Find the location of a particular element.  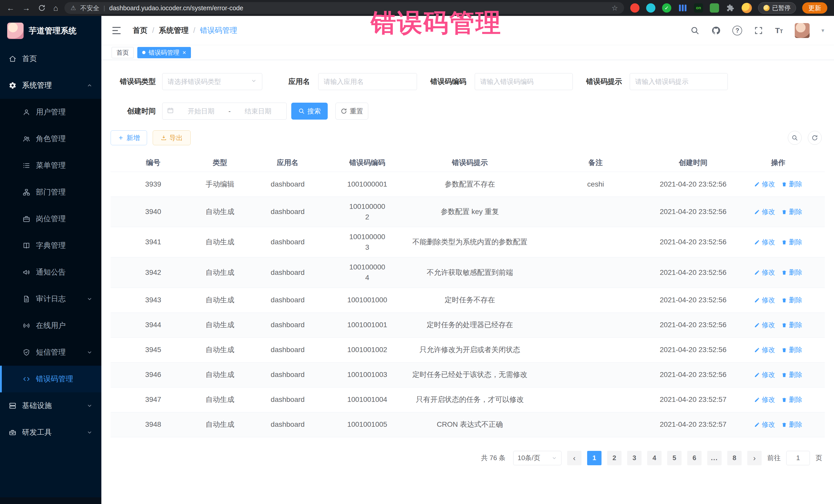

cell-create-time: 2021-04-20 23:52:56 is located at coordinates (693, 350).